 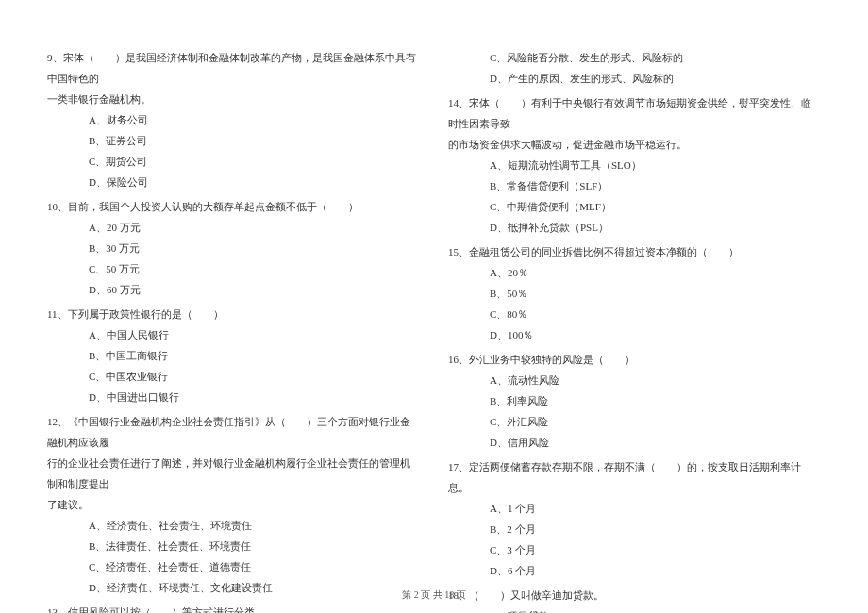 I want to click on q9-stem: 9、宋体（ ）是我国经济体制和金融体制改革的产物，是我国金融体系中具有中国特色的, so click(x=234, y=68).